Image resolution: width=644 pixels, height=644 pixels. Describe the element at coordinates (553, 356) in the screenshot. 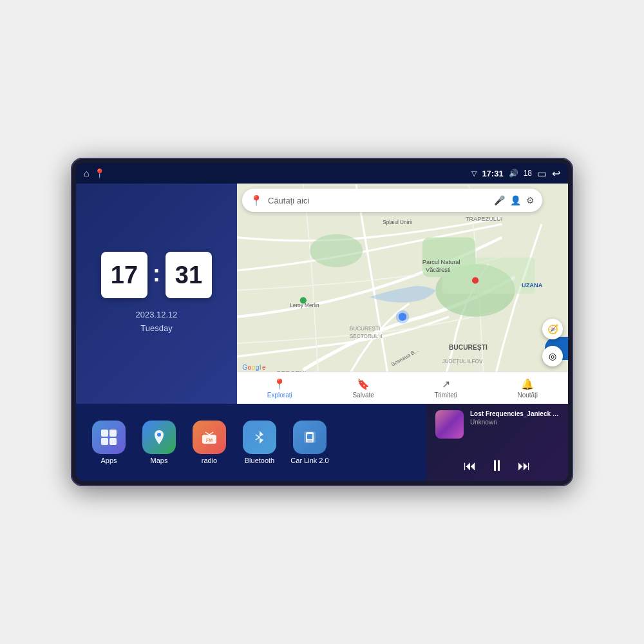

I see `location-button: ◎` at that location.